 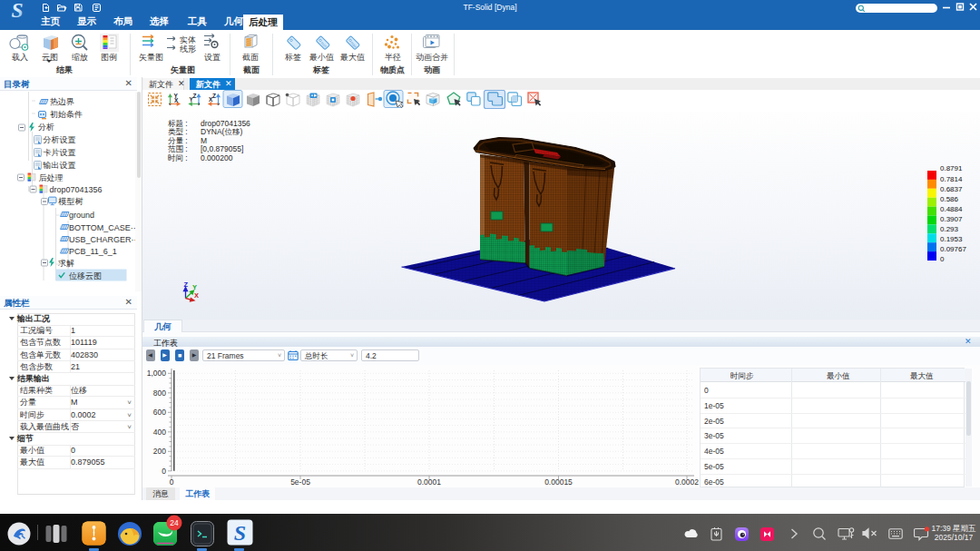 I want to click on svg-text: 0.4884, so click(x=951, y=209).